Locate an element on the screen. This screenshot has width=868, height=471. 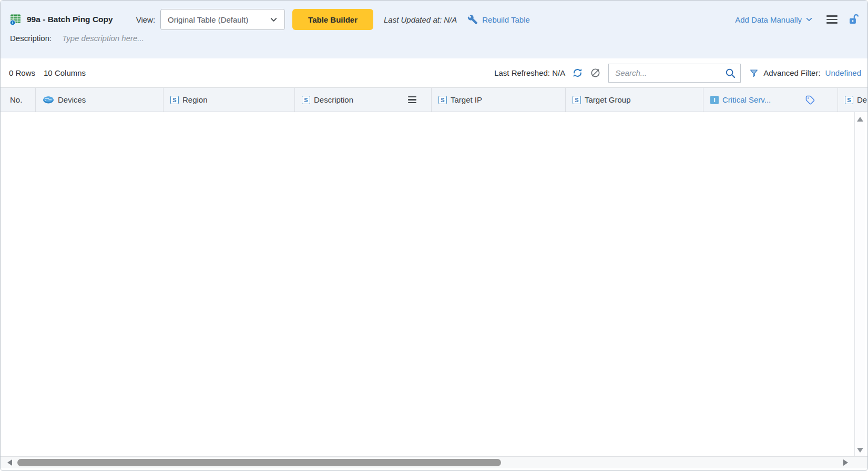
table-builder-button: Table Builder is located at coordinates (333, 19).